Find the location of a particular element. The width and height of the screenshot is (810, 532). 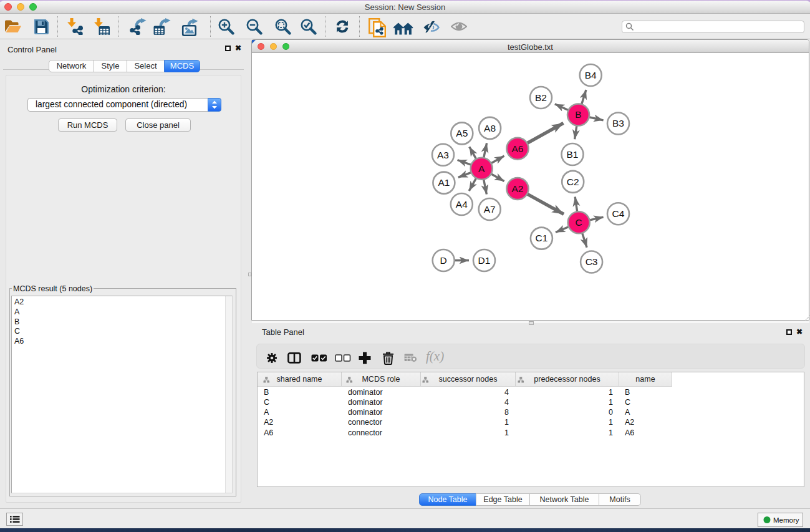

svg-text: B2 is located at coordinates (541, 97).